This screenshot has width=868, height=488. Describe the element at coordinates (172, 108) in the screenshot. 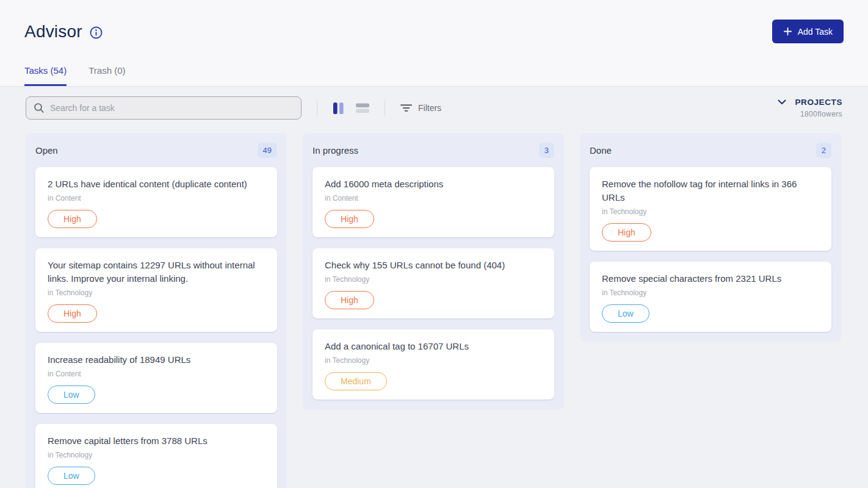

I see `search-input` at that location.